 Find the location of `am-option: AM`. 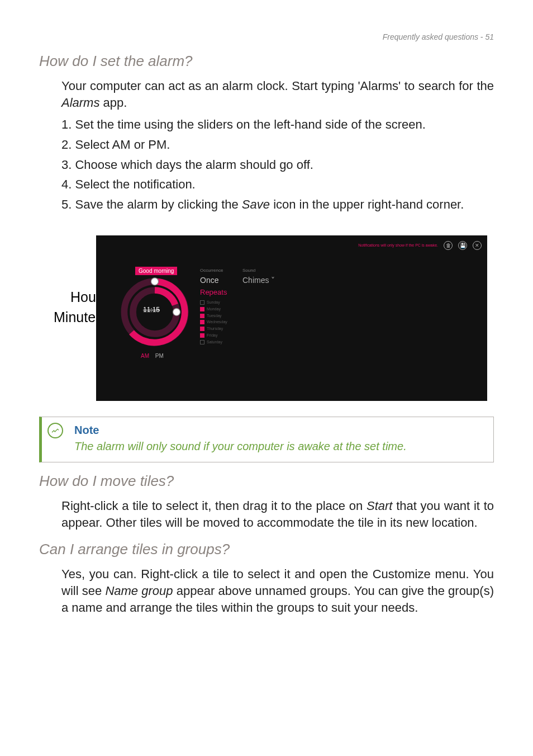

am-option: AM is located at coordinates (145, 356).